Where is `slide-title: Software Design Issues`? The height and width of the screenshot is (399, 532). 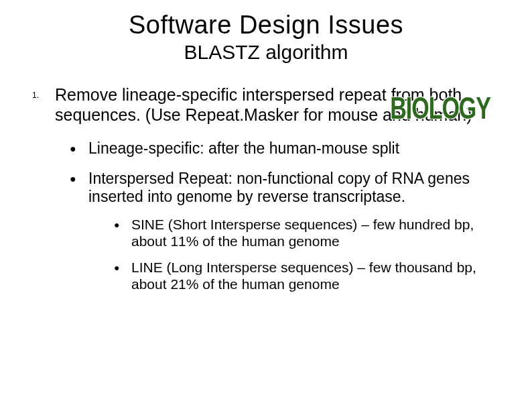
slide-title: Software Design Issues is located at coordinates (266, 25).